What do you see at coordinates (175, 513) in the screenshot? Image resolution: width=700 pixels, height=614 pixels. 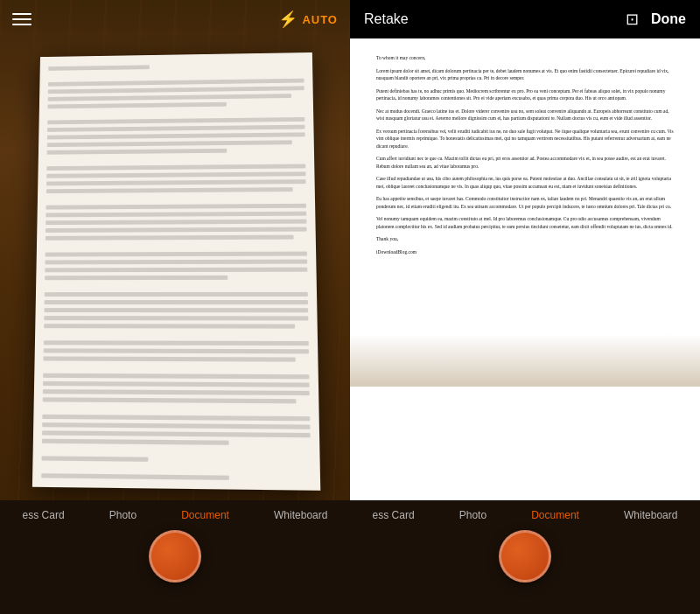 I see `left-tab-bar: ess Card Photo Document Whiteboard` at bounding box center [175, 513].